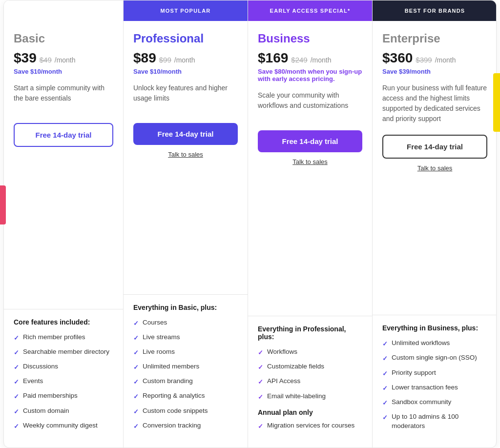 The width and height of the screenshot is (500, 448). What do you see at coordinates (172, 426) in the screenshot?
I see `feature-text: Conversion tracking` at bounding box center [172, 426].